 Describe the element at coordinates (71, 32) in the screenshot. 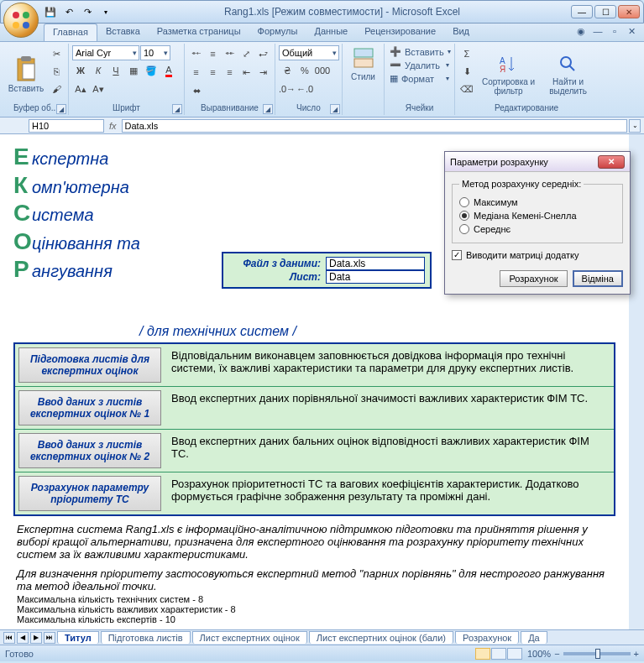

I see `tab-home: Главная` at that location.